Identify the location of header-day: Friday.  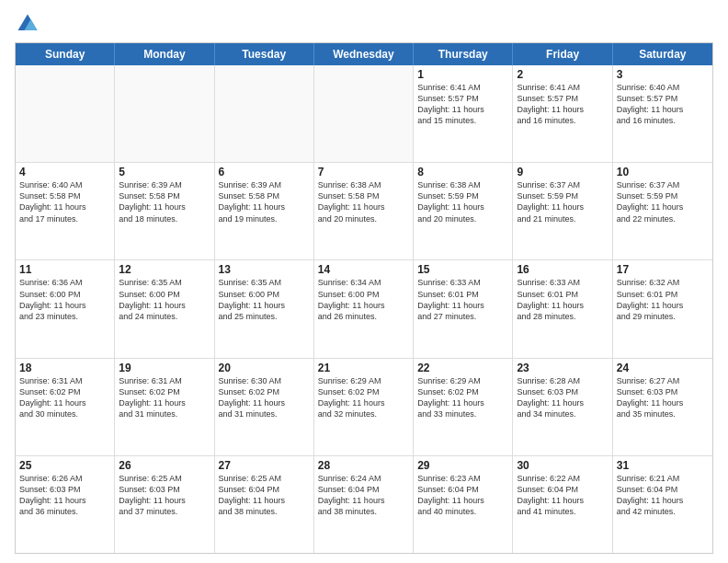
(563, 54).